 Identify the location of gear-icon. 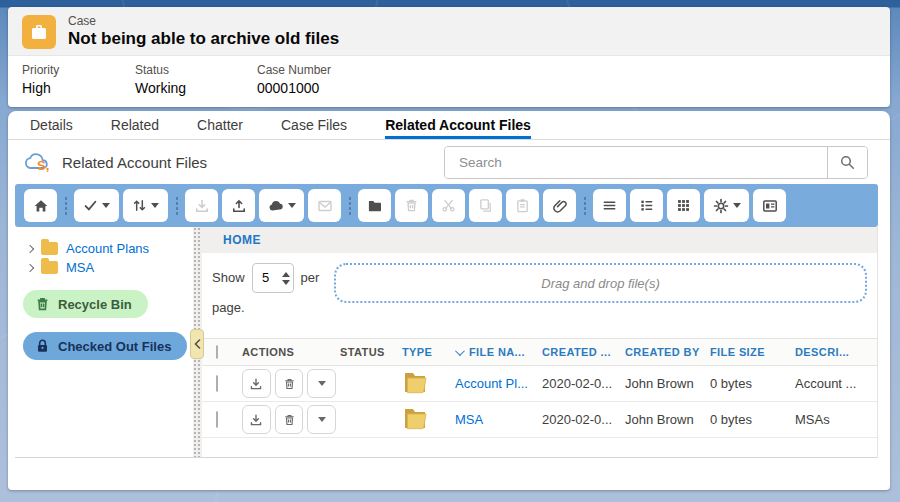
(721, 206).